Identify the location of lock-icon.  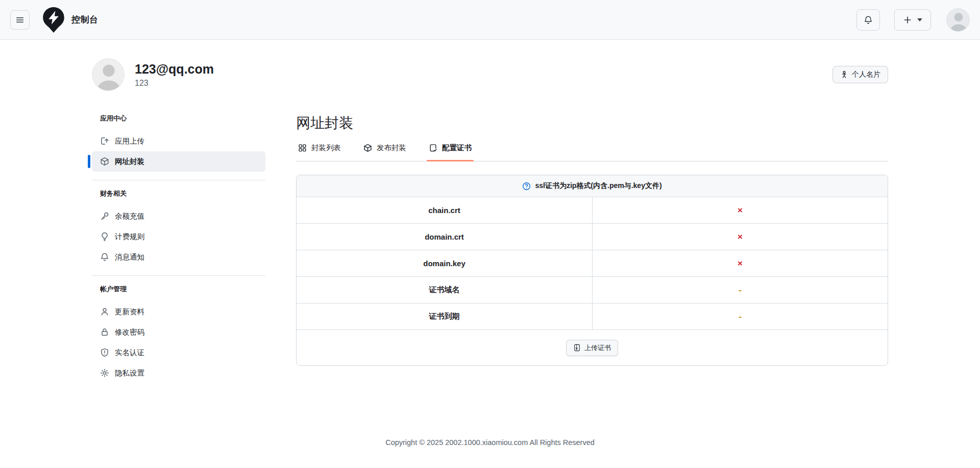
(105, 332).